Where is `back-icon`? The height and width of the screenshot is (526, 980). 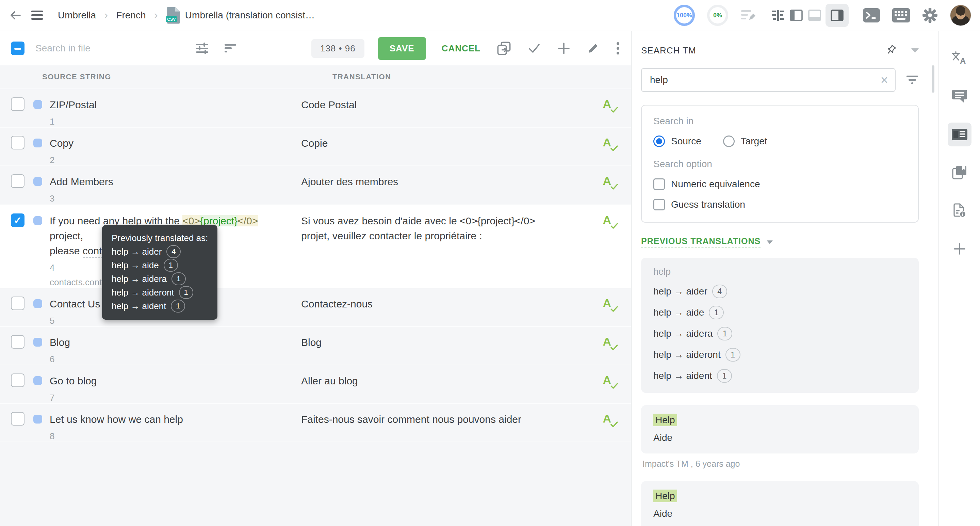
back-icon is located at coordinates (16, 15).